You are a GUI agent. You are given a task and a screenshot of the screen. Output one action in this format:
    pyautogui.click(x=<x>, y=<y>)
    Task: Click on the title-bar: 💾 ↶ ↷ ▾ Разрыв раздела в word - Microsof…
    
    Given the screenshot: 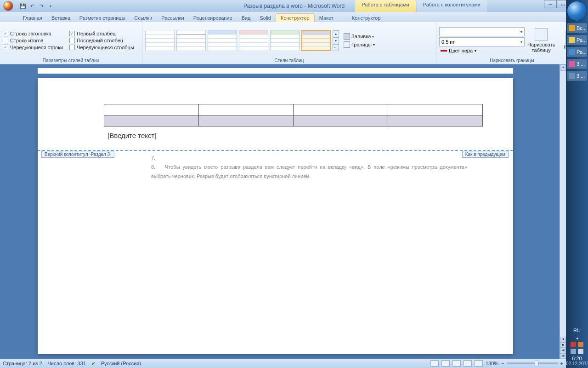 What is the action you would take?
    pyautogui.click(x=294, y=6)
    